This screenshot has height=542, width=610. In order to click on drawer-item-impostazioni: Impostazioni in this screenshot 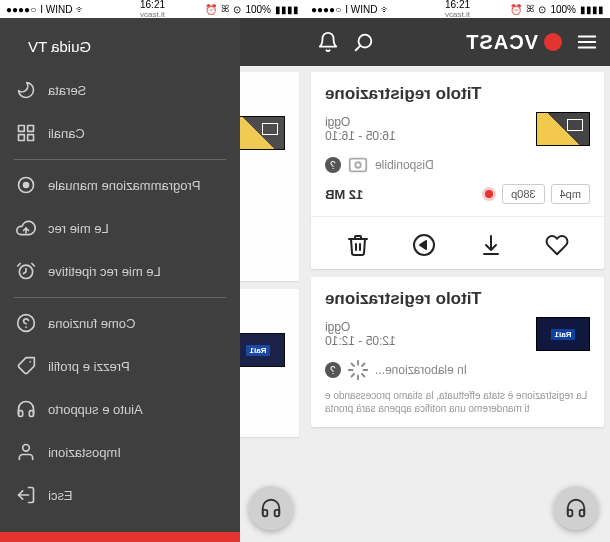, I will do `click(120, 452)`.